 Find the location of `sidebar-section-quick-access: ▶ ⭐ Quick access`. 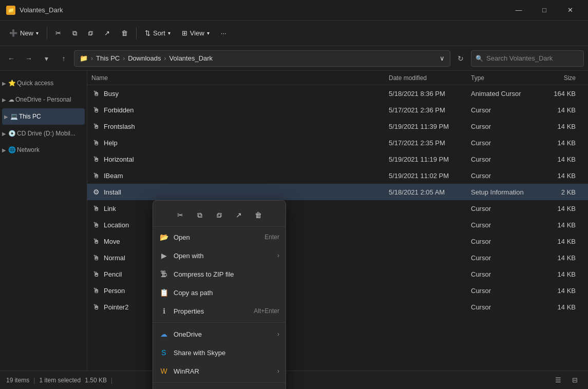

sidebar-section-quick-access: ▶ ⭐ Quick access is located at coordinates (43, 83).